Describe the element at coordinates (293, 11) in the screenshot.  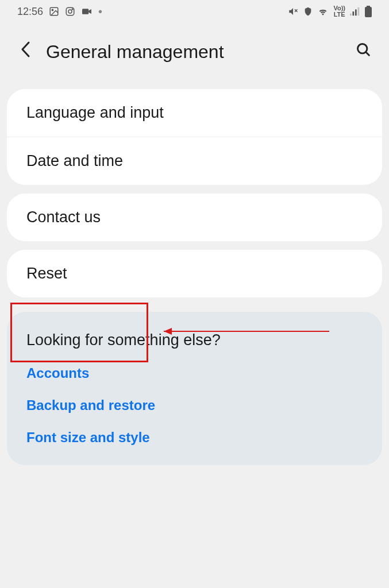
I see `mute-vibrate-icon` at that location.